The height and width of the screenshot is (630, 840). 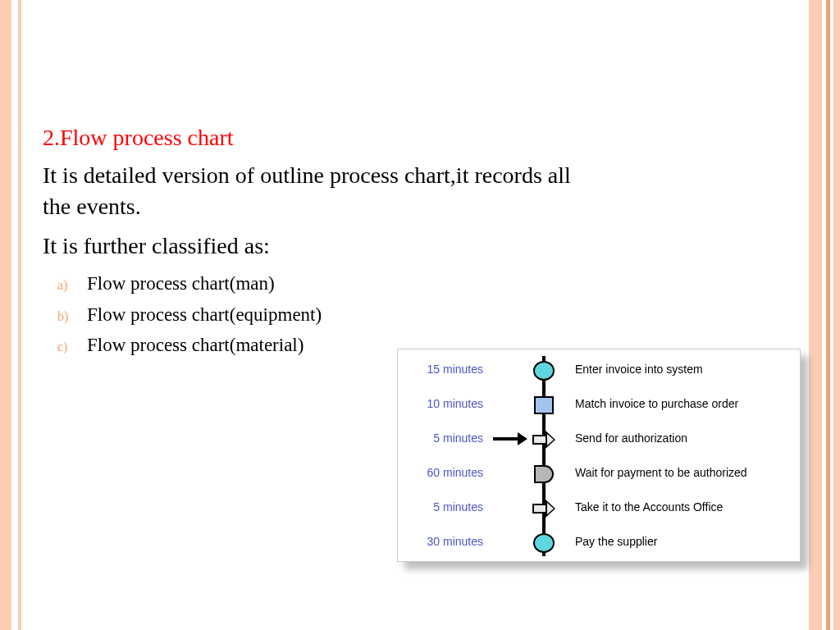 I want to click on section-title: 2.Flow process chart, so click(x=412, y=138).